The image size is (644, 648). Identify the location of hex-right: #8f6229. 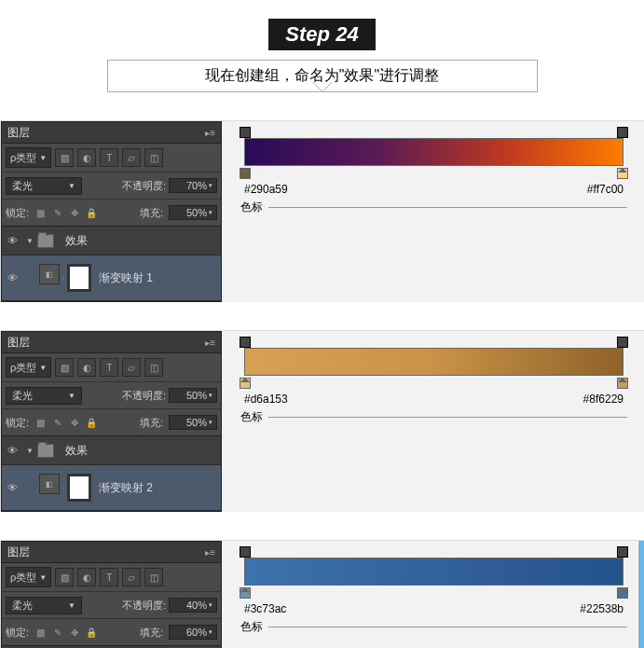
(604, 399).